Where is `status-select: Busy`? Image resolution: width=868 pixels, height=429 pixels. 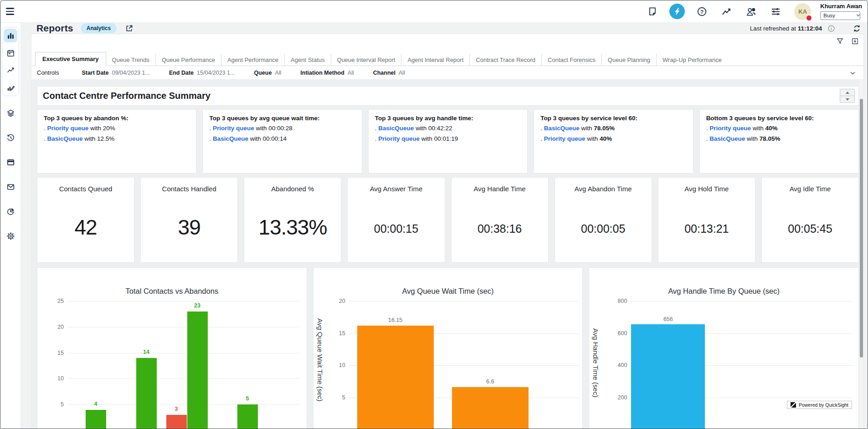 status-select: Busy is located at coordinates (840, 15).